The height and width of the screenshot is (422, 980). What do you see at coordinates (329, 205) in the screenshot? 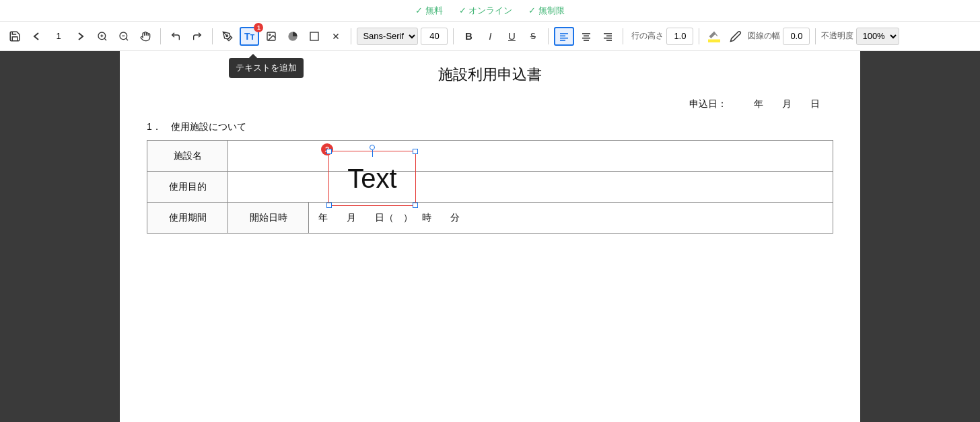
I see `corner-handle-bl` at bounding box center [329, 205].